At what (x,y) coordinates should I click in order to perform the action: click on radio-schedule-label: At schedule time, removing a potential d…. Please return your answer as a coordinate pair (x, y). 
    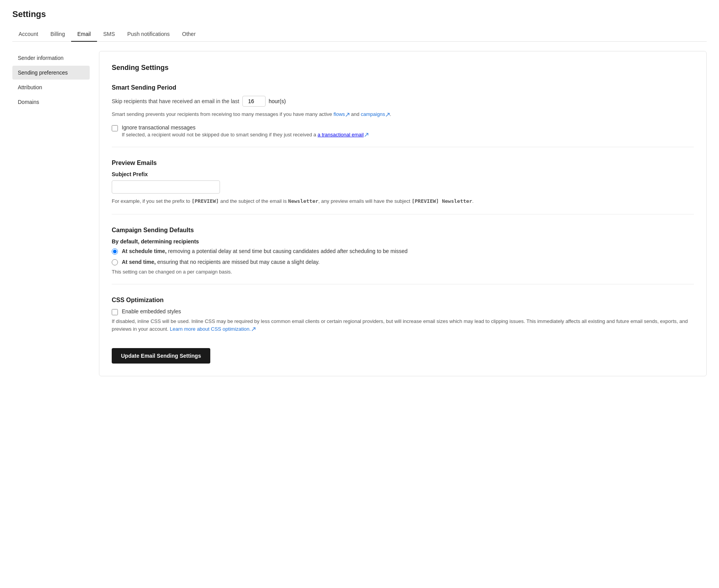
    Looking at the image, I should click on (264, 252).